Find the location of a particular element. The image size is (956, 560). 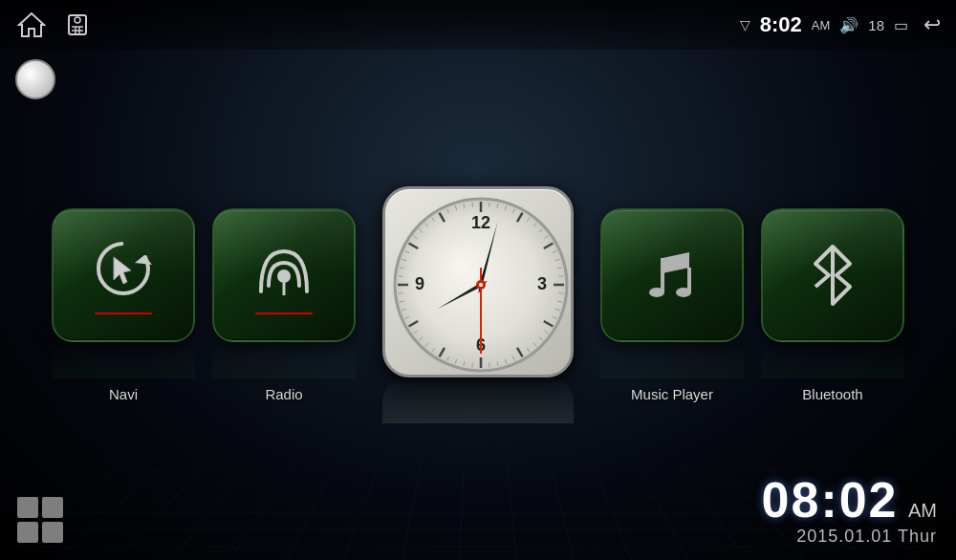

bluetooth-icon-inner is located at coordinates (833, 275).